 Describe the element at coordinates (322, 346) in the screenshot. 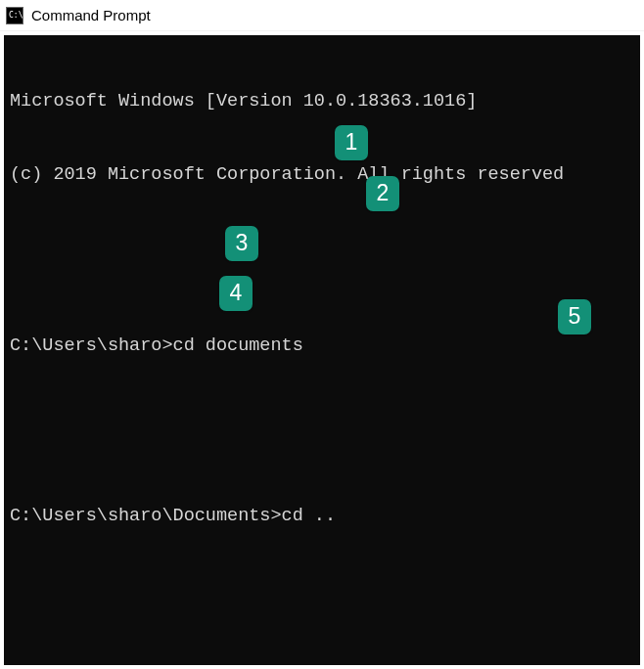

I see `terminal-line: C:\Users\sharo>cd documents` at that location.